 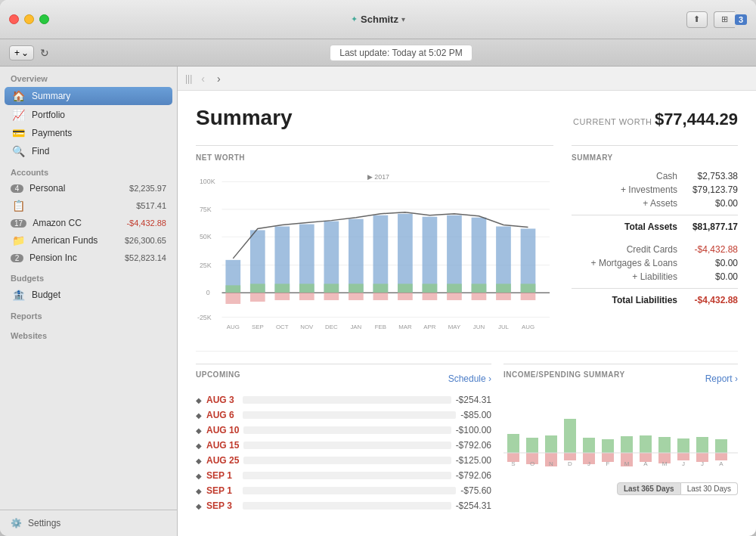 What do you see at coordinates (621, 488) in the screenshot?
I see `period-buttons: Last 365 Days Last 30 Days` at bounding box center [621, 488].